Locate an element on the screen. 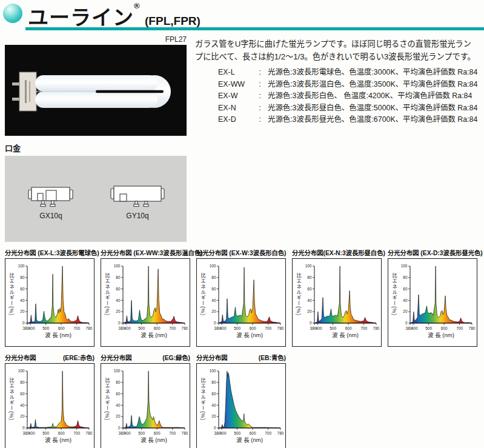 Image resolution: width=484 pixels, height=448 pixels. product-info-column: ガラス管をU字形に曲げた蛍光ランプです。ほぼ同じ明るさの直管形蛍光ランプに比べて… is located at coordinates (337, 85).